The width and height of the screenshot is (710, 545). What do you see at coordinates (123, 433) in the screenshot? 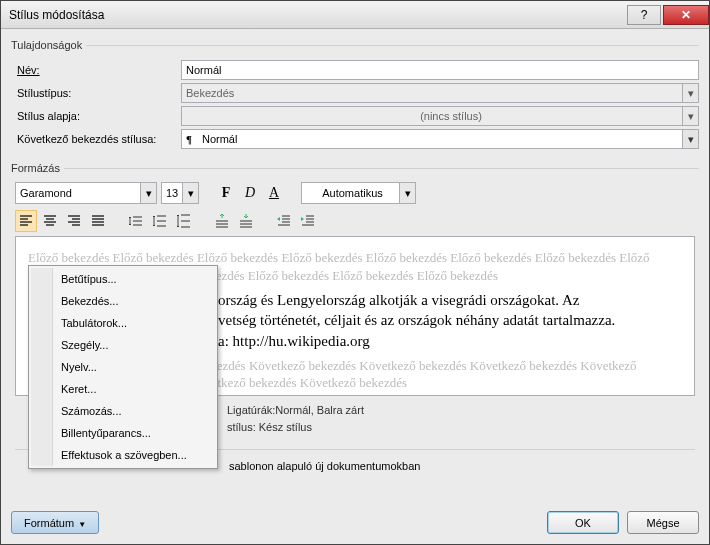
I see `menu-item-shortcut: Billentyűparancs...` at bounding box center [123, 433].